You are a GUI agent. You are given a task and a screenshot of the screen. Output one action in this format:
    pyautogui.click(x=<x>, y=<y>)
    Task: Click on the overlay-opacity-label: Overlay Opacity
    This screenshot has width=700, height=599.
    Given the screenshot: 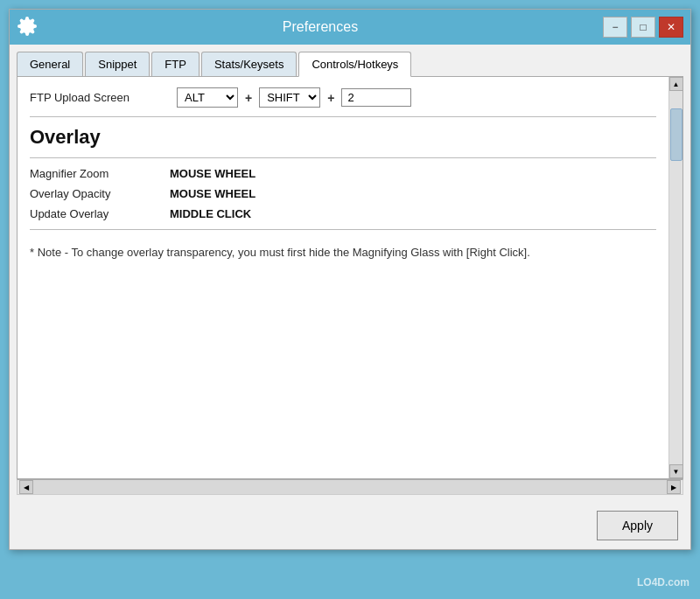 What is the action you would take?
    pyautogui.click(x=100, y=194)
    